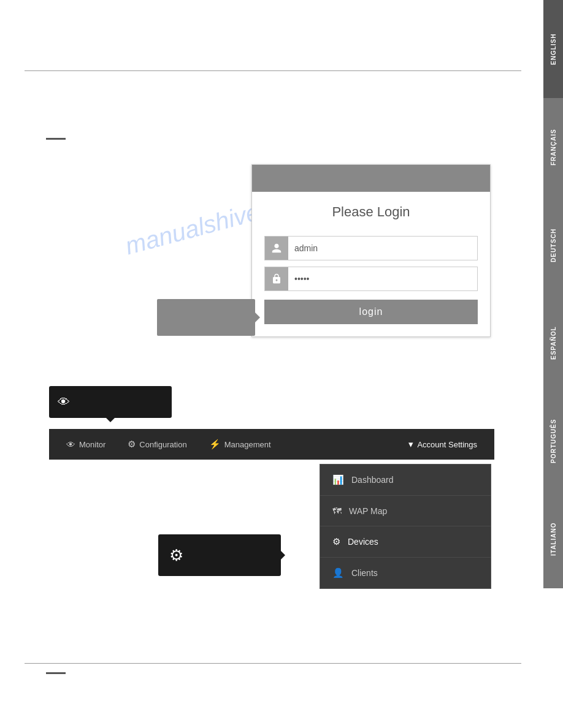  I want to click on lang-tab-italiano: ITALIANO, so click(553, 539).